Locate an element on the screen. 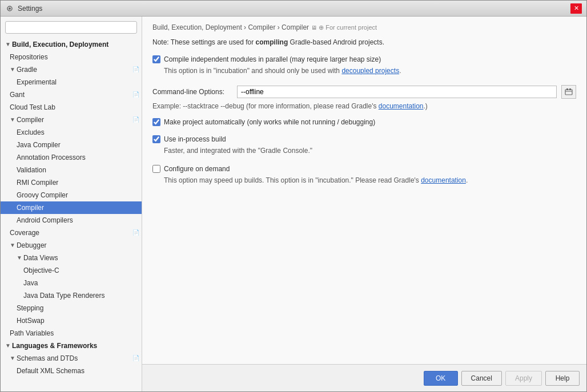 Image resolution: width=587 pixels, height=392 pixels. sidebar-item-java: Java is located at coordinates (71, 283).